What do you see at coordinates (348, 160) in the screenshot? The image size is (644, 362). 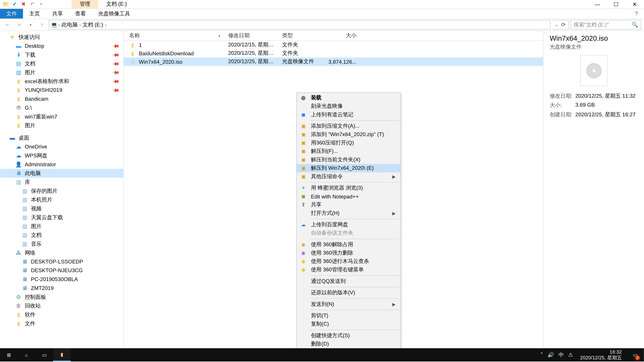 I see `menu-extract-here: ▣解压到当前文件夹(X)` at bounding box center [348, 160].